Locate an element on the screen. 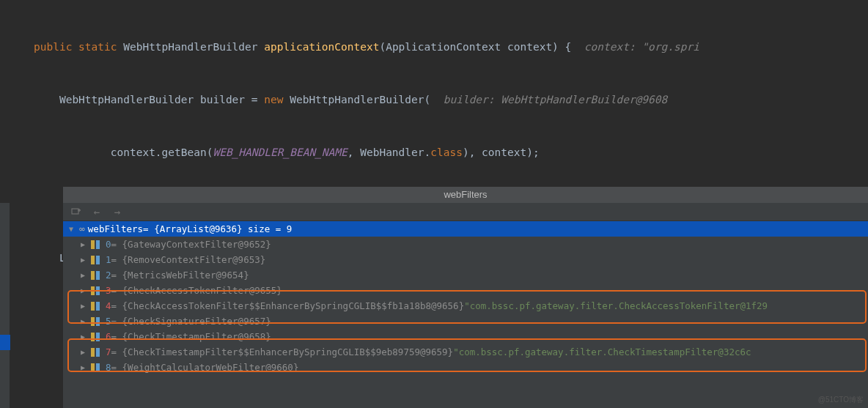 The image size is (868, 408). item-value: = {CheckAccessTokenFilter@9655} is located at coordinates (196, 290).